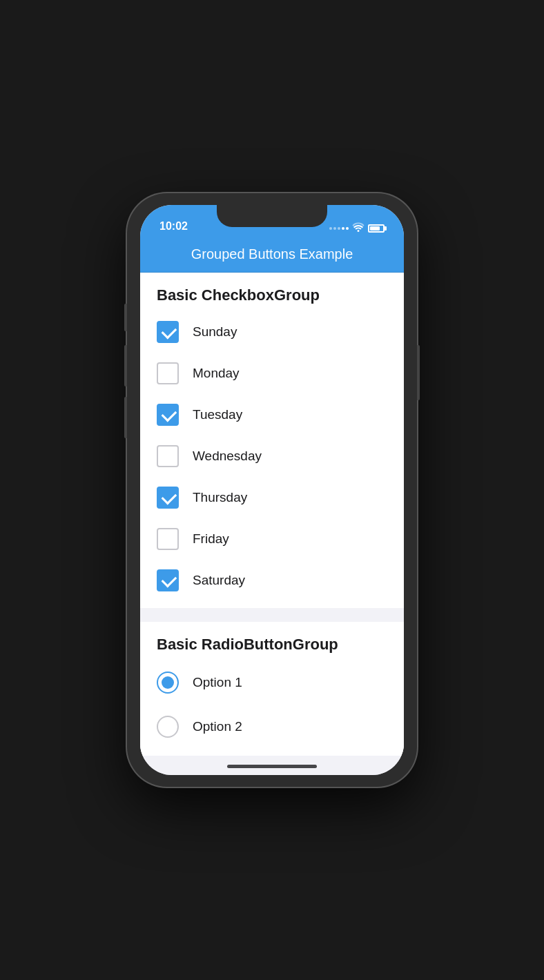 The image size is (544, 980). Describe the element at coordinates (168, 498) in the screenshot. I see `checkbox-thursday-box` at that location.